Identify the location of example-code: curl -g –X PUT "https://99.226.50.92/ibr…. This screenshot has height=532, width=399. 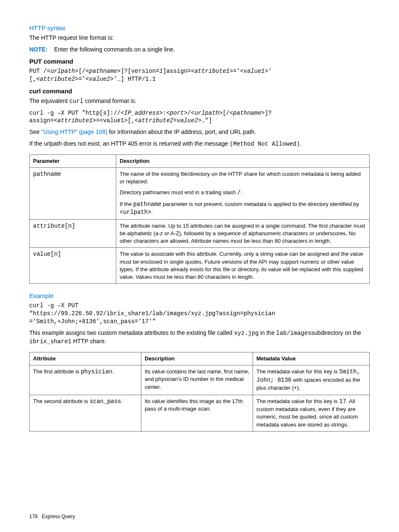
(200, 314).